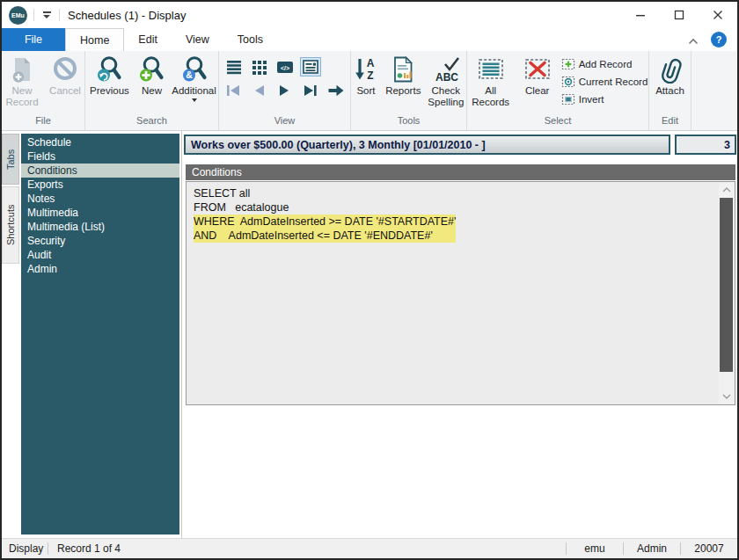 This screenshot has width=739, height=560. I want to click on close-button, so click(718, 15).